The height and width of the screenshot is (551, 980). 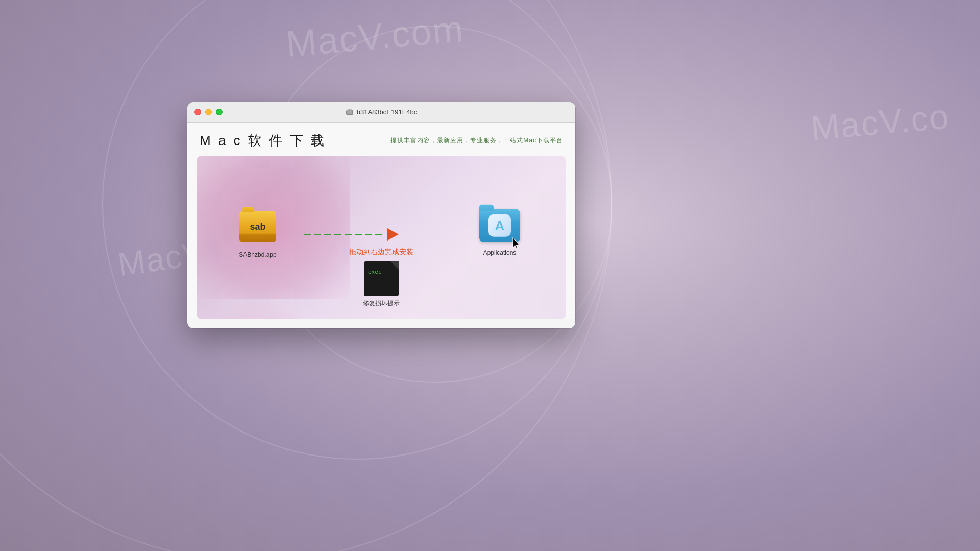 I want to click on sabnzbd-icon: sab, so click(x=258, y=227).